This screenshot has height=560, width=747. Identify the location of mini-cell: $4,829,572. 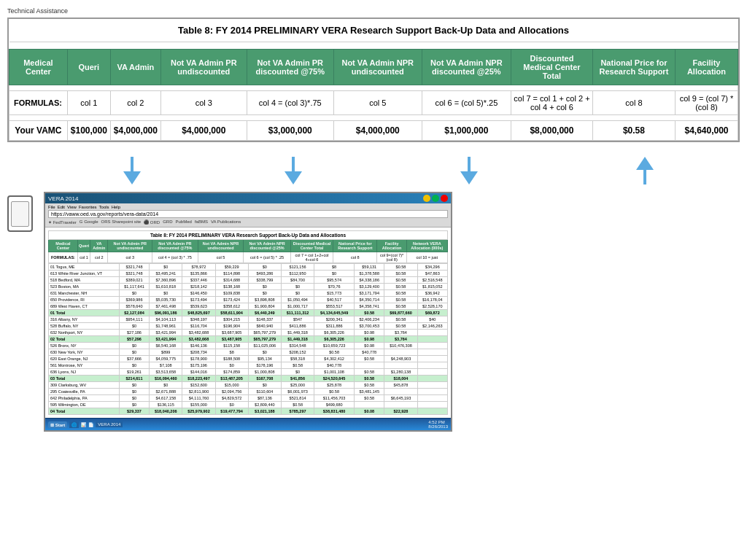
(232, 398).